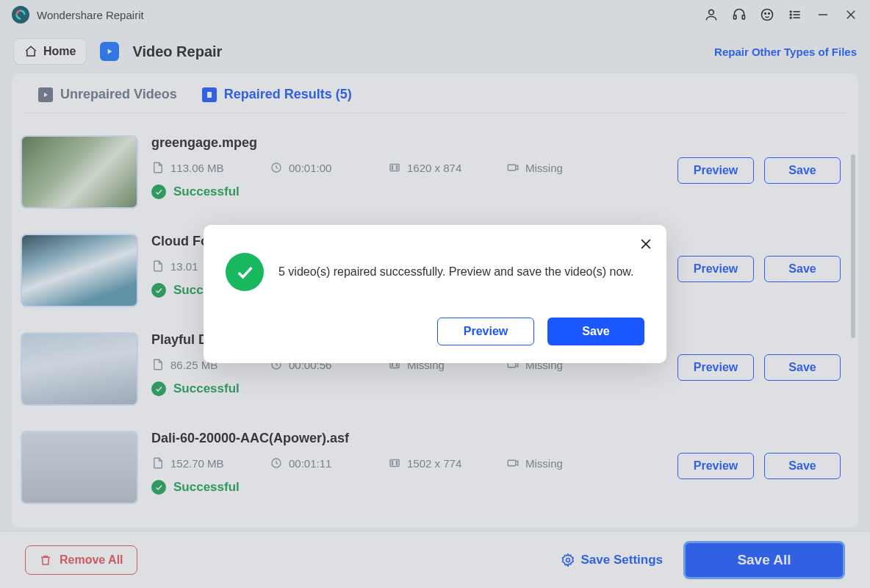  I want to click on modal-message: 5 video(s) repaired successfully. Previe…, so click(456, 272).